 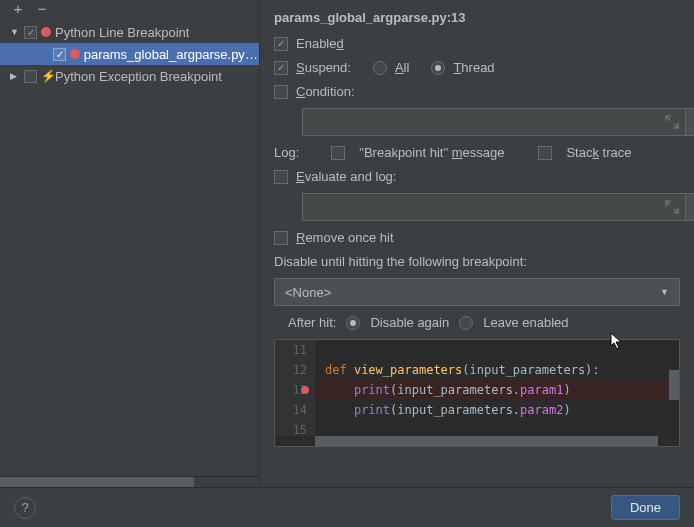 What do you see at coordinates (353, 323) in the screenshot?
I see `disable-again-radio` at bounding box center [353, 323].